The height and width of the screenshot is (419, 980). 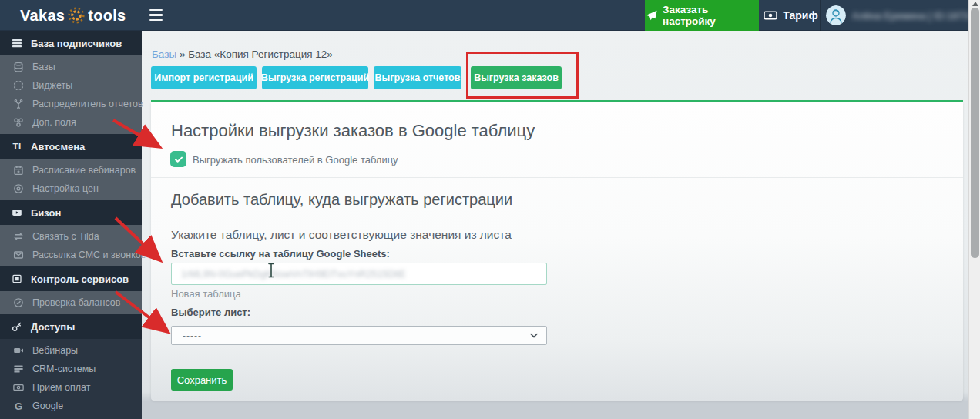 What do you see at coordinates (71, 387) in the screenshot?
I see `sidebar-item-payments: Прием оплат` at bounding box center [71, 387].